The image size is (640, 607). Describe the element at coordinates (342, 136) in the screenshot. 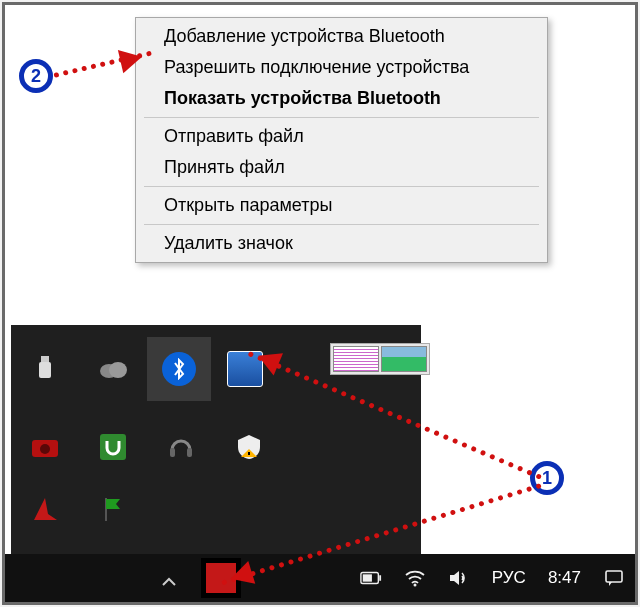

I see `menu-item-send-file: Отправить файл` at that location.